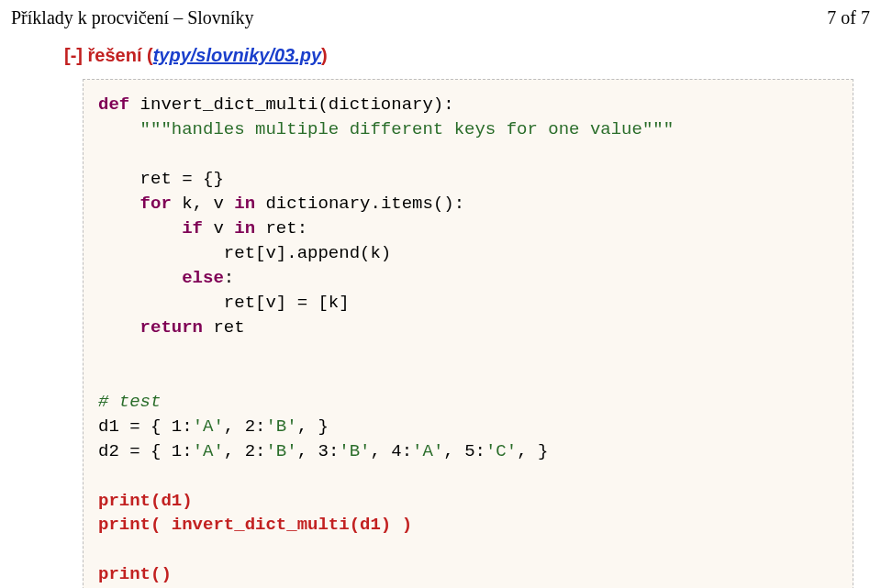 The image size is (881, 588). I want to click on kw-for: for, so click(156, 204).